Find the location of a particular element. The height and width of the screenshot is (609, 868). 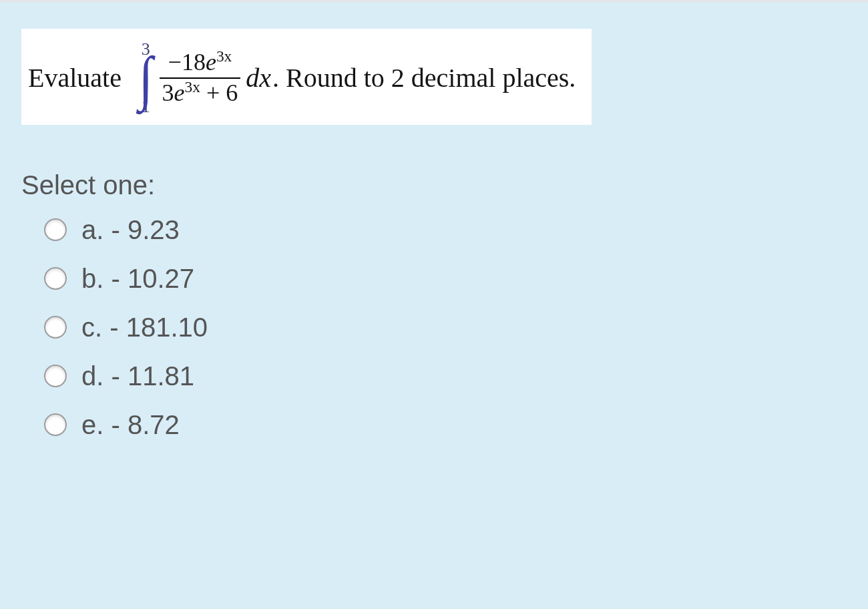

question-prompt: Evaluate 3 ∫ 1 −18e3x 3e3x + 6 is located at coordinates (306, 77).